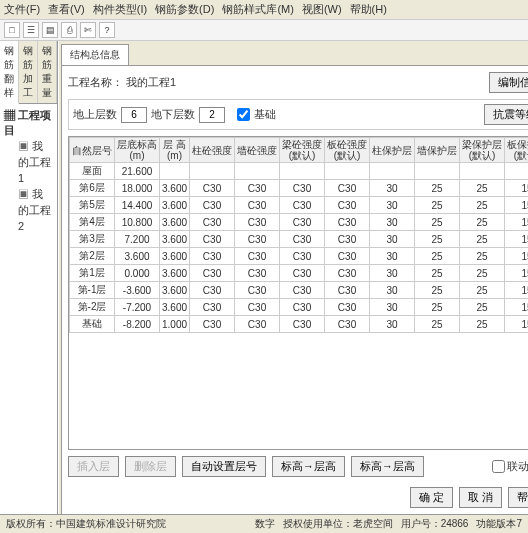  I want to click on foundation-checkbox, so click(244, 114).